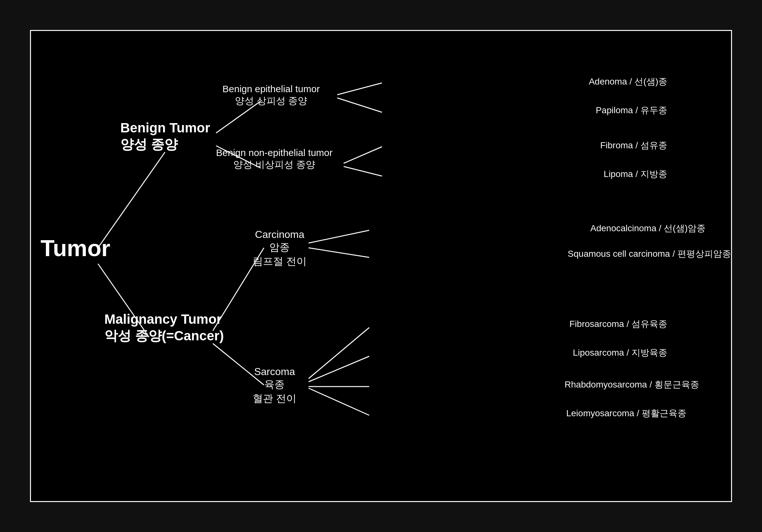 The height and width of the screenshot is (532, 762). I want to click on squamous-label: Squamous cell carcinoma / 편평상피암종, so click(649, 254).